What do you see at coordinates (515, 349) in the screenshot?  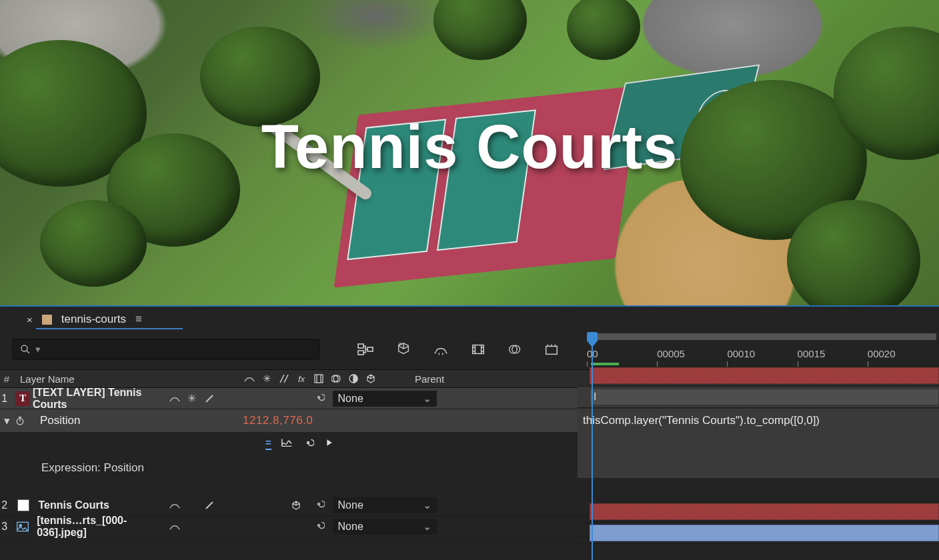 I see `motion-blur-icon` at bounding box center [515, 349].